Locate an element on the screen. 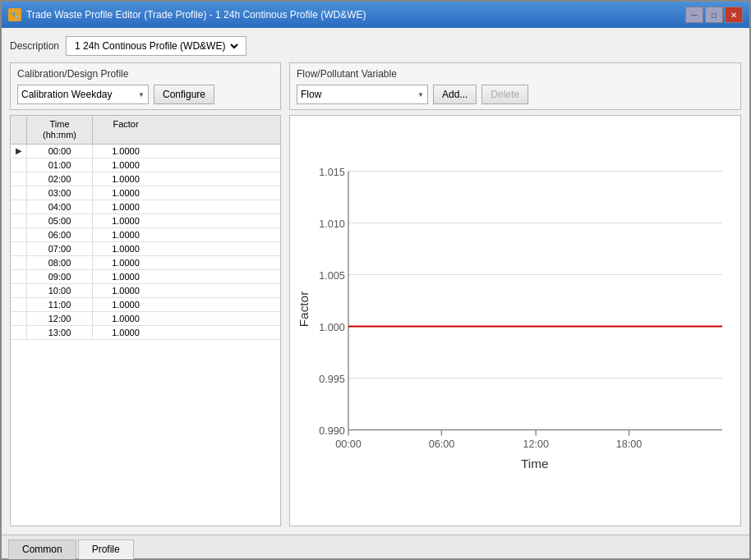 The width and height of the screenshot is (751, 560). svg-text: 1.010 is located at coordinates (332, 224).